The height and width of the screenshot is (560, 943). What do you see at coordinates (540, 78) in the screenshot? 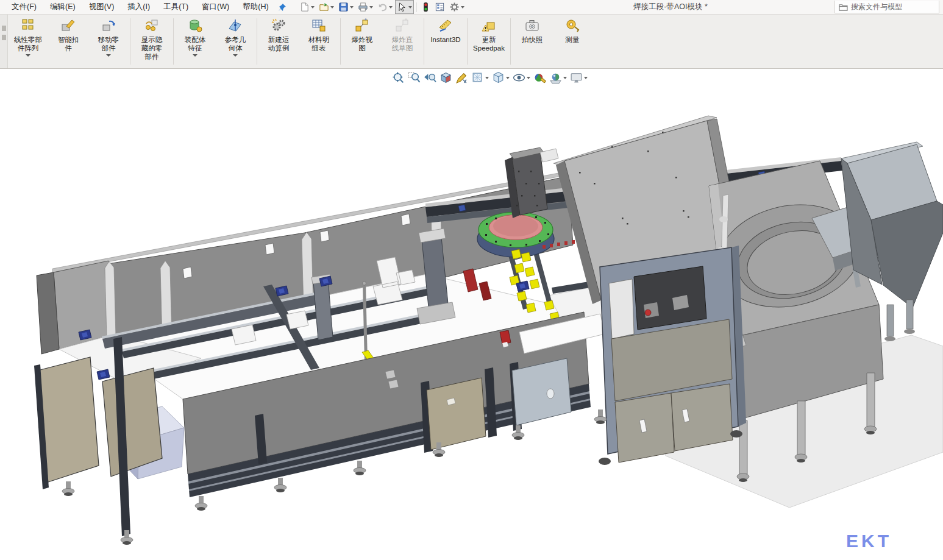
I see `edit-appearance-button` at bounding box center [540, 78].